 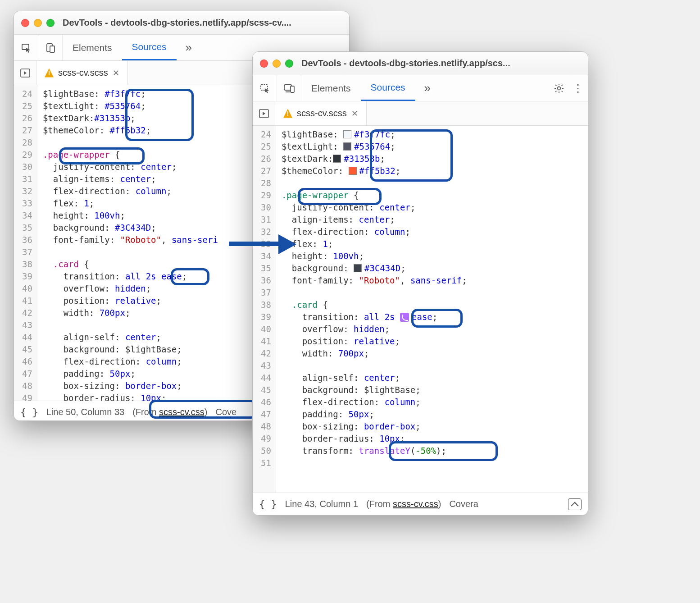 I want to click on comparison-arrow-icon, so click(x=263, y=243).